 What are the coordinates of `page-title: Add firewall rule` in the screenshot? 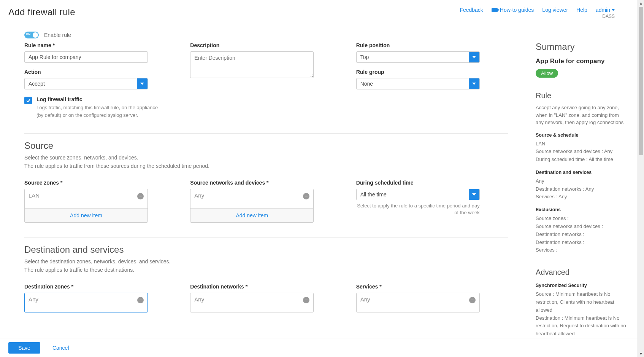 It's located at (42, 12).